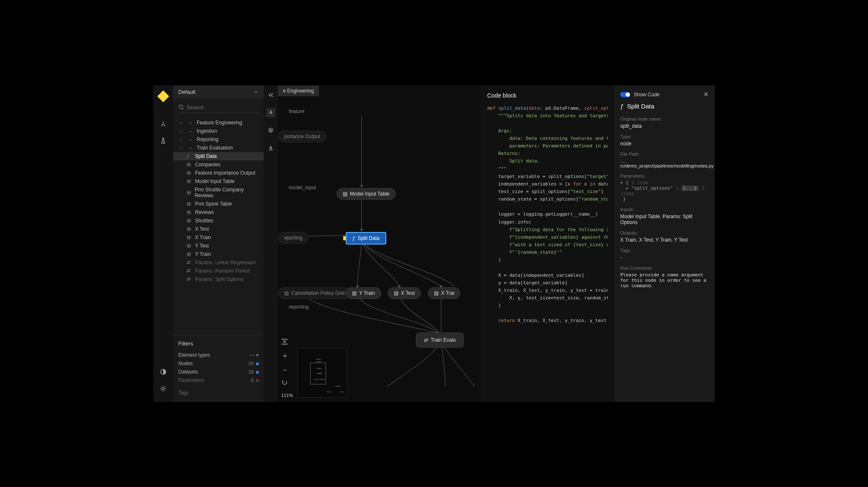 The height and width of the screenshot is (487, 868). Describe the element at coordinates (218, 263) in the screenshot. I see `tree-item: ⇄Params: Linear Regression` at that location.